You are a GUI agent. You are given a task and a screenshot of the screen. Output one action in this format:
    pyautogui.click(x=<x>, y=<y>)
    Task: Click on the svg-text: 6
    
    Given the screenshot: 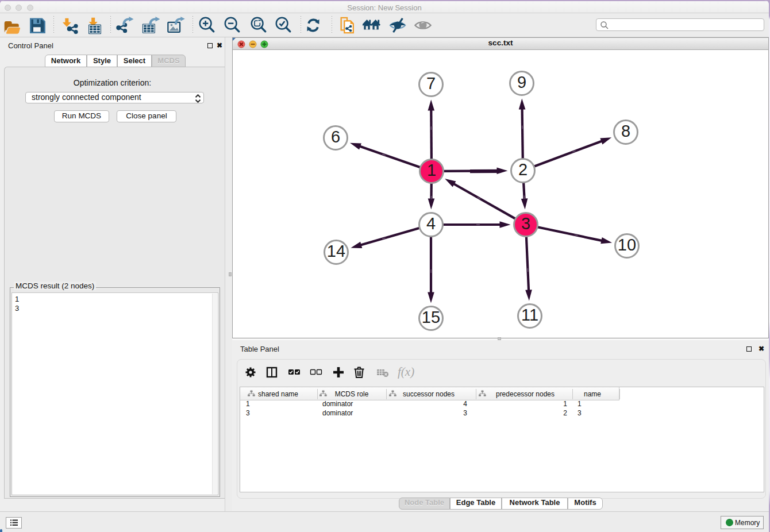 What is the action you would take?
    pyautogui.click(x=336, y=137)
    